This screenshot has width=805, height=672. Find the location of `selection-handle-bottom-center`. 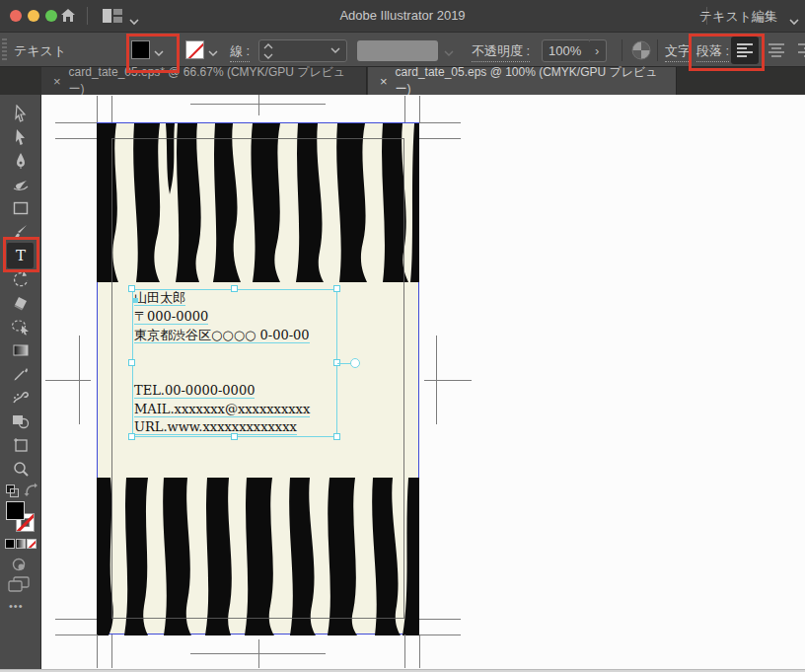

selection-handle-bottom-center is located at coordinates (235, 436).